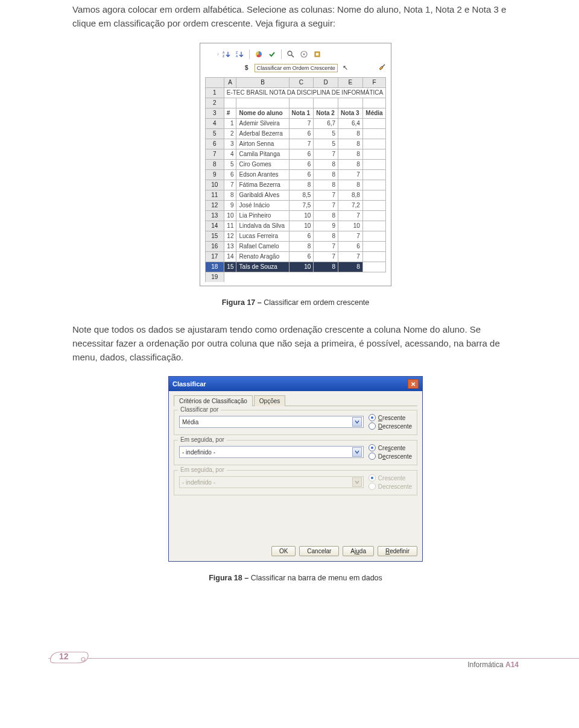 The image size is (579, 728). What do you see at coordinates (230, 216) in the screenshot?
I see `cell-num: 10` at bounding box center [230, 216].